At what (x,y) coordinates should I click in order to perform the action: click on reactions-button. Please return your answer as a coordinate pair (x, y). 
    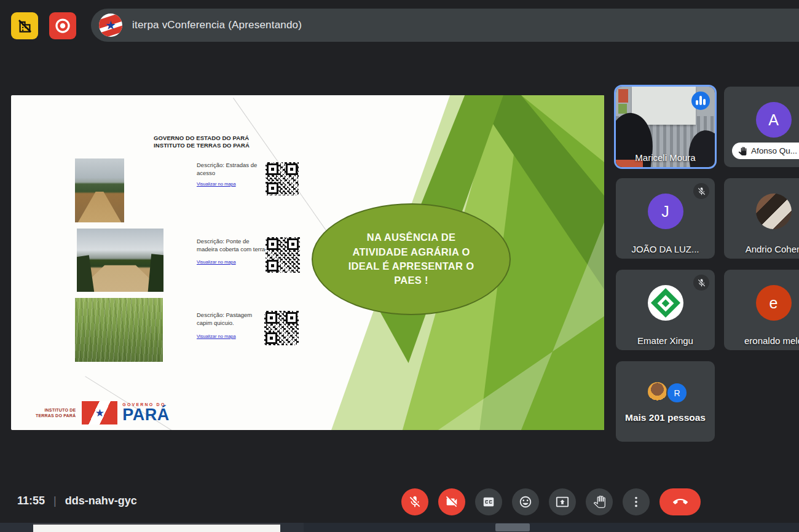
    Looking at the image, I should click on (525, 502).